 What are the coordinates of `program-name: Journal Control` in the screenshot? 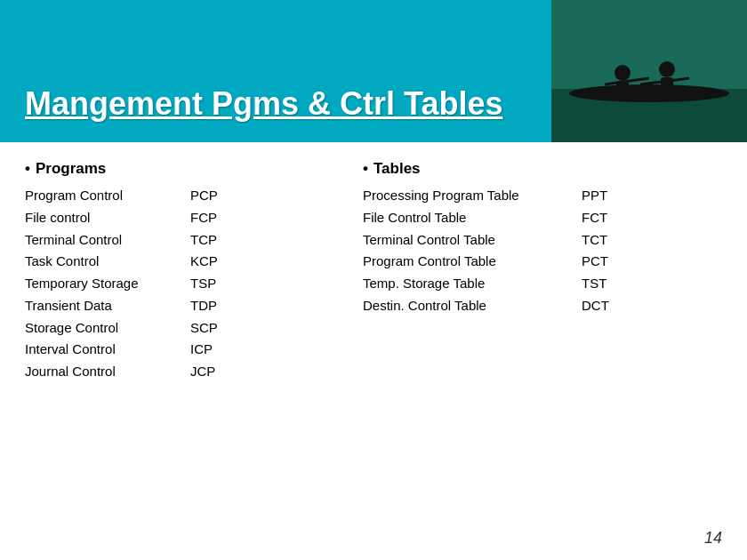 It's located at (100, 372).